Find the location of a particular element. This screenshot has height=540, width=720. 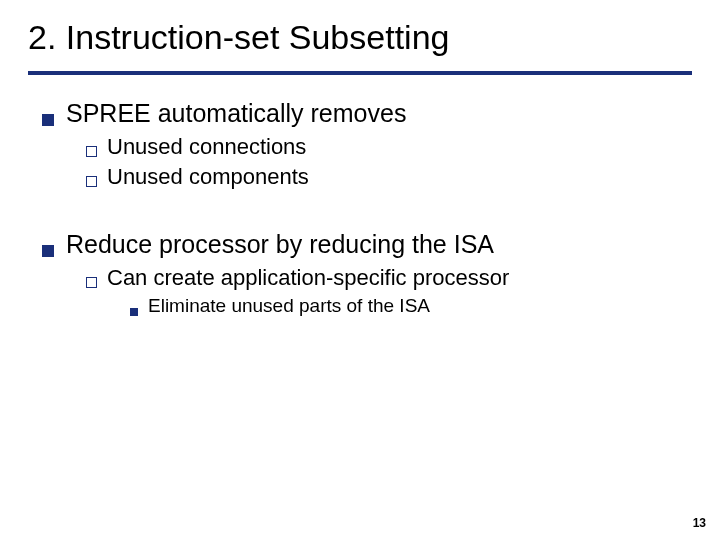

bullet-lvl1: SPREE automatically removes is located at coordinates (367, 114).